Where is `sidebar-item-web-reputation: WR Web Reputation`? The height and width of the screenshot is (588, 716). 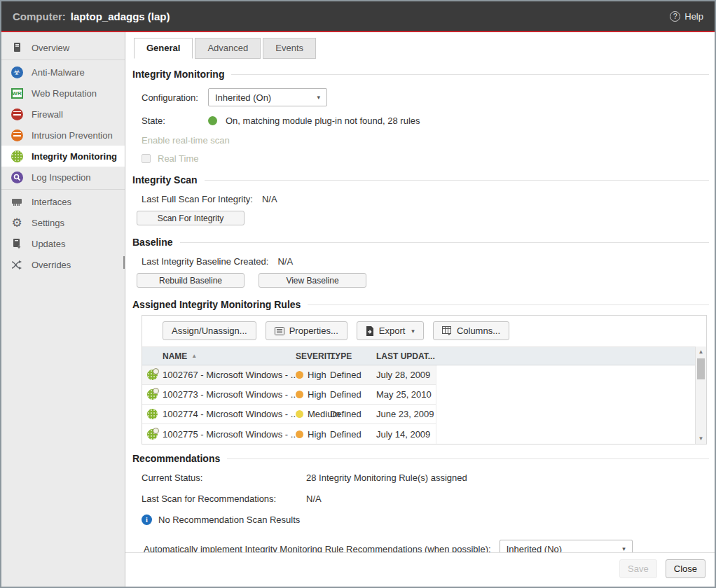 sidebar-item-web-reputation: WR Web Reputation is located at coordinates (63, 93).